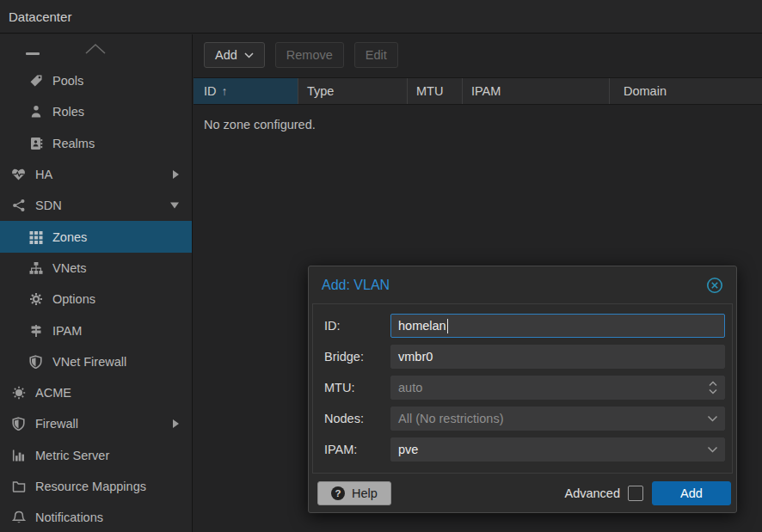  I want to click on edit-button: Edit, so click(377, 55).